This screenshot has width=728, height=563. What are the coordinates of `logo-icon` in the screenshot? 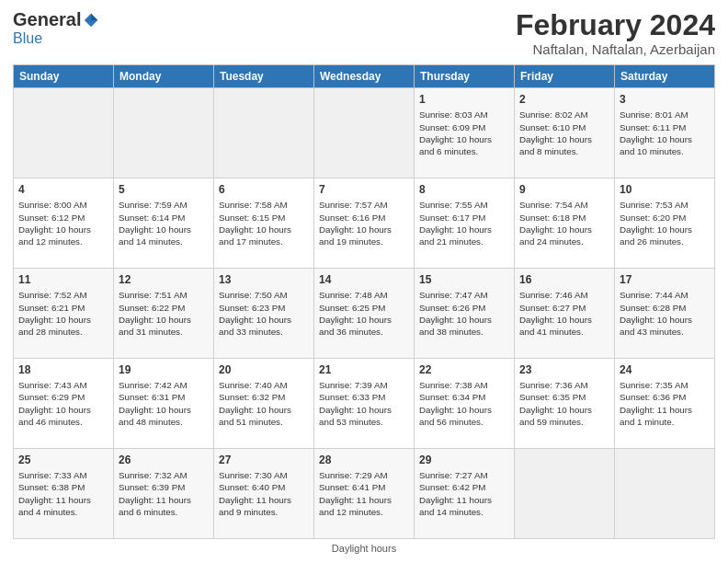 It's located at (91, 20).